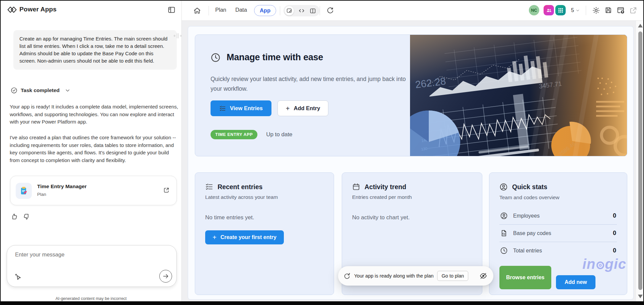 The width and height of the screenshot is (644, 305). I want to click on sidebar-collapse-icon, so click(171, 10).